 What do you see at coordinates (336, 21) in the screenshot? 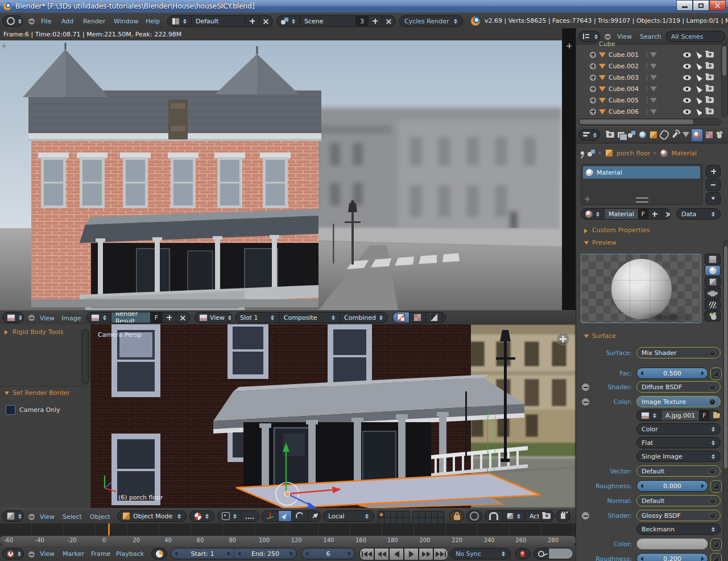
I see `scene-selector: Scene 3` at bounding box center [336, 21].